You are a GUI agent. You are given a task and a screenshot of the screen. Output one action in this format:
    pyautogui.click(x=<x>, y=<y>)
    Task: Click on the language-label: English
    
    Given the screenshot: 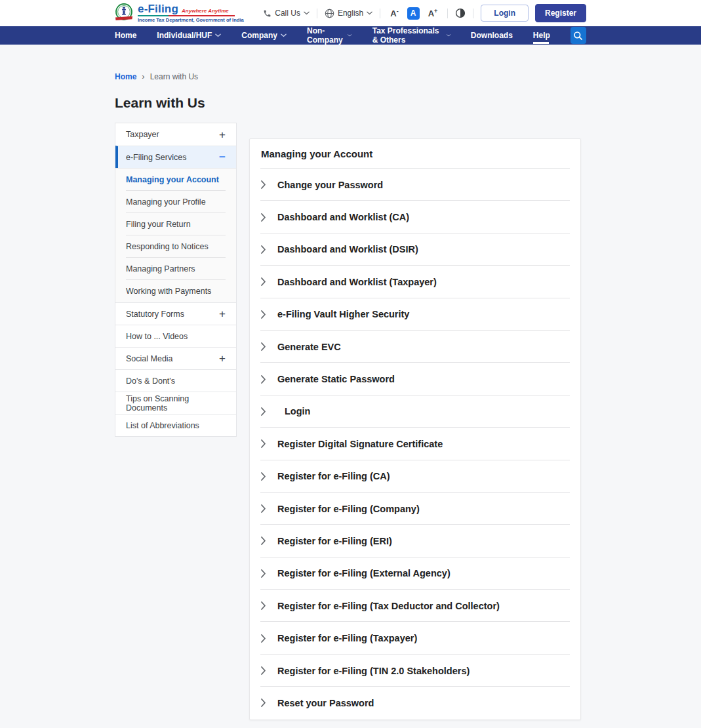 What is the action you would take?
    pyautogui.click(x=350, y=13)
    